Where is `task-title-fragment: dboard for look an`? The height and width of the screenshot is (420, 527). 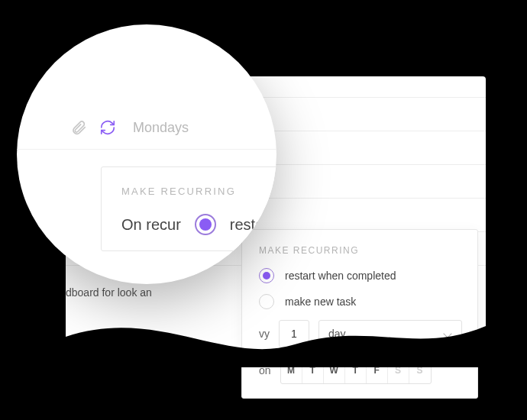
task-title-fragment: dboard for look an is located at coordinates (108, 292).